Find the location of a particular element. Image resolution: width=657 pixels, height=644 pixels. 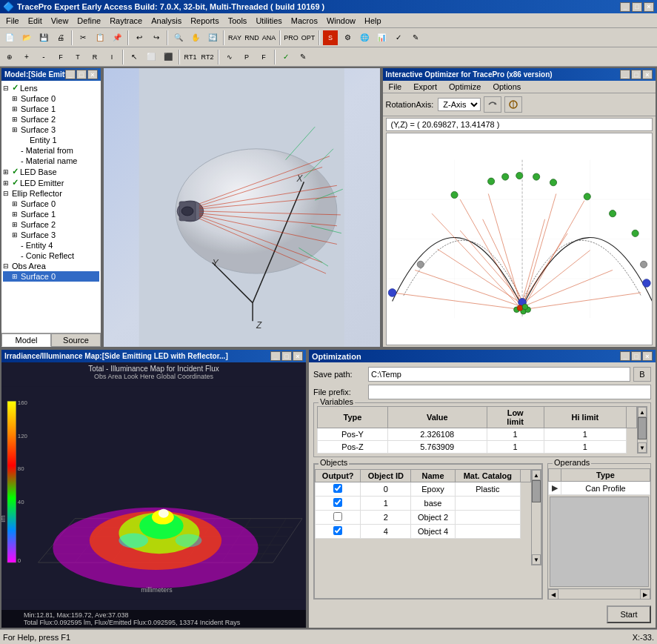

opt-menu-export: Export is located at coordinates (425, 87).